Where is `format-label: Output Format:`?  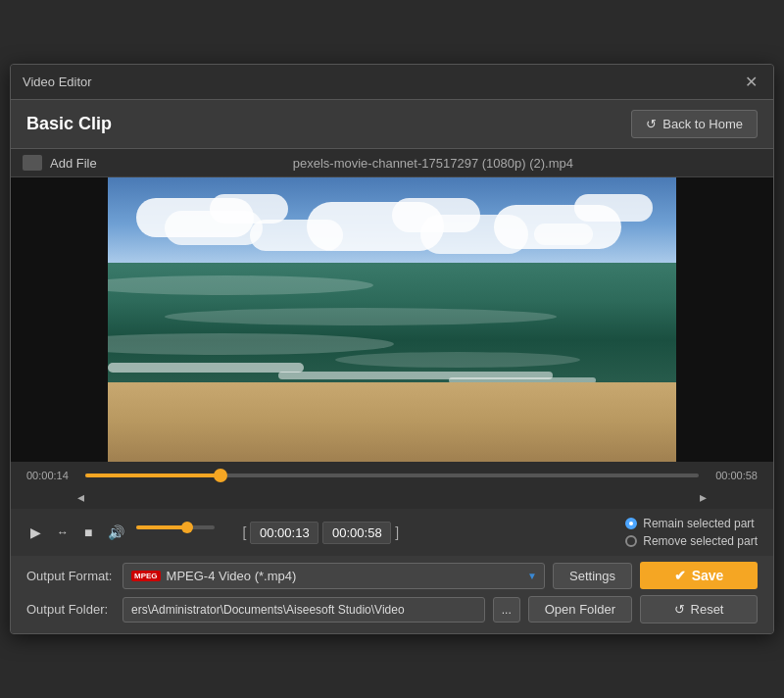 format-label: Output Format: is located at coordinates (71, 576).